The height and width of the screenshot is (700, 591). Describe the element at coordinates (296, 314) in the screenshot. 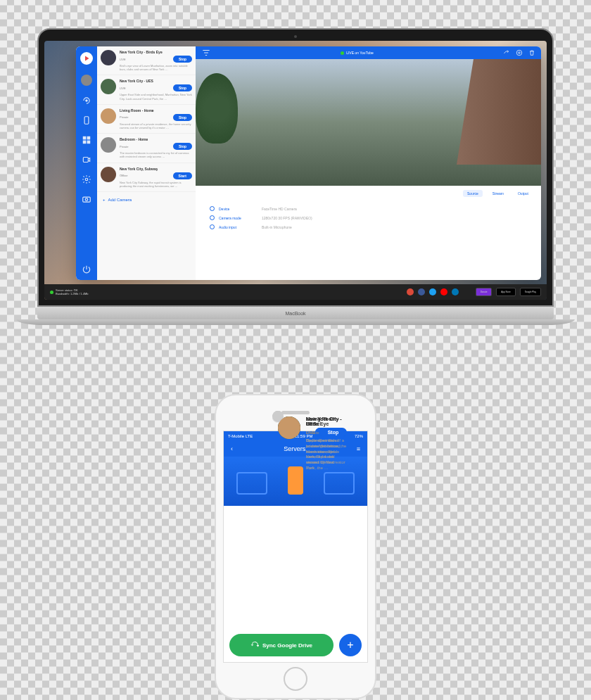

I see `macbook-label: MacBook` at that location.